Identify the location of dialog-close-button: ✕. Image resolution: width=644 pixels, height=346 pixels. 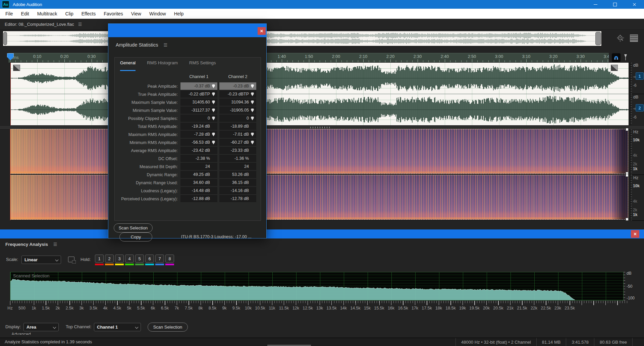
(262, 31).